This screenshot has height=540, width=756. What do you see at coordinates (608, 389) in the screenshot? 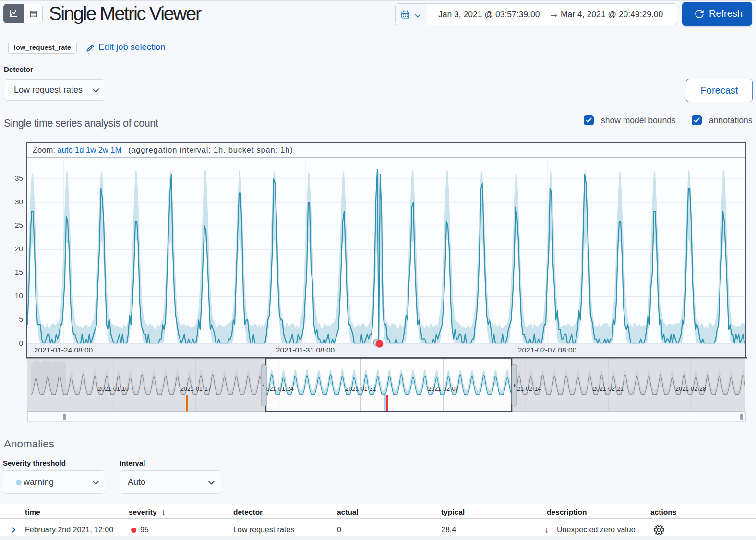
I see `svg-text: 2021-02-21` at bounding box center [608, 389].